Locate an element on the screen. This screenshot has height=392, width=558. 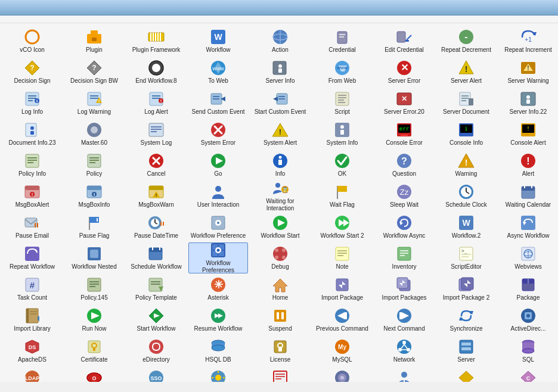
shape-item-server-error: ✕Server Error is located at coordinates (404, 72).